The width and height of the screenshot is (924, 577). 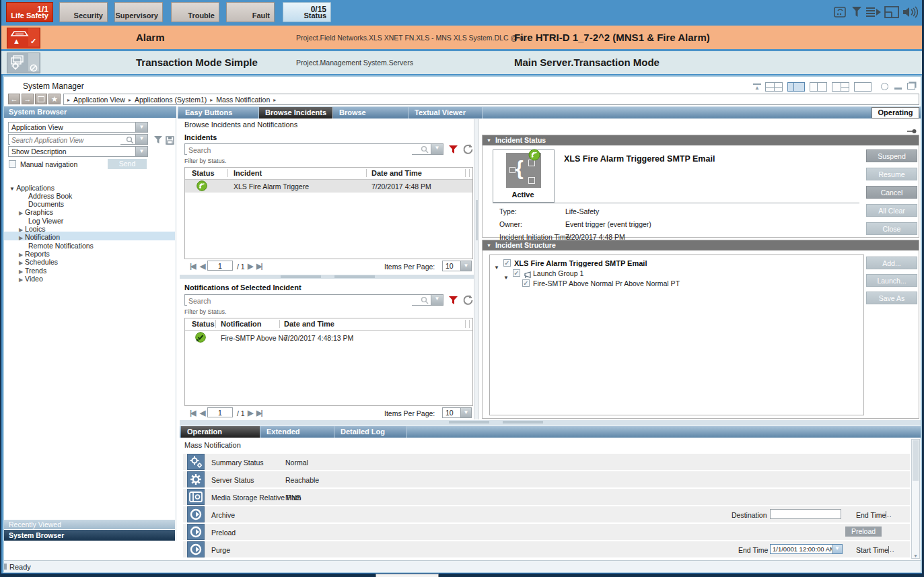 I want to click on tab-browse-incidents: Browse Incidents, so click(x=296, y=113).